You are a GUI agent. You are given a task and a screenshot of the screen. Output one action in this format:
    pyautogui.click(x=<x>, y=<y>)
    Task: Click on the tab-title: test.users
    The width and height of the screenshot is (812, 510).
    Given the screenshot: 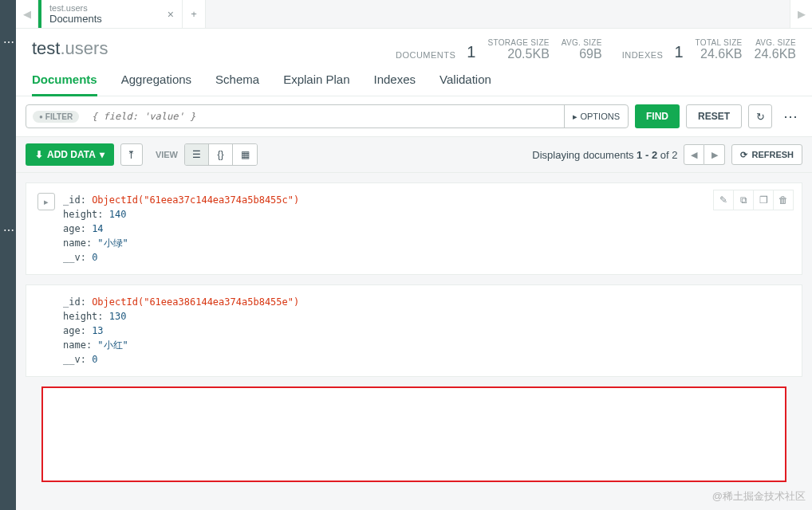 What is the action you would take?
    pyautogui.click(x=102, y=8)
    